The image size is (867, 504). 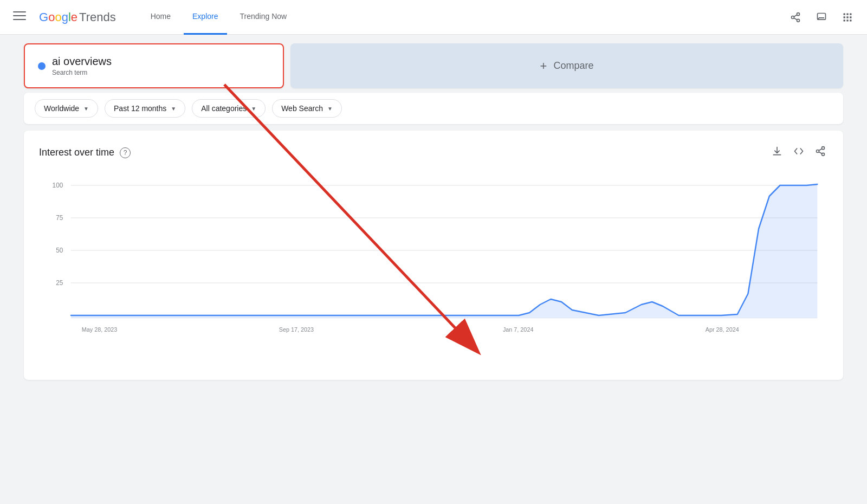 I want to click on trends-wordmark: Trends, so click(x=98, y=17).